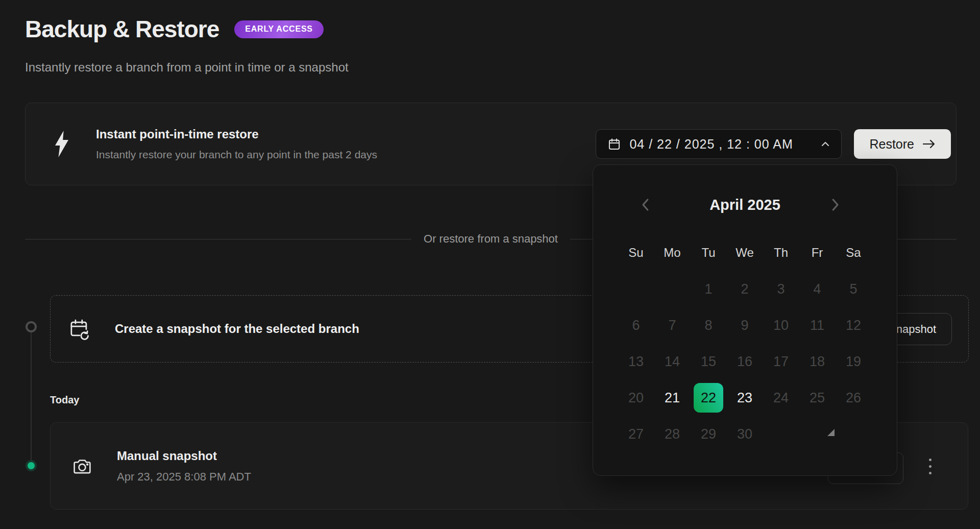 This screenshot has height=529, width=980. Describe the element at coordinates (636, 362) in the screenshot. I see `calendar-day: 13` at that location.